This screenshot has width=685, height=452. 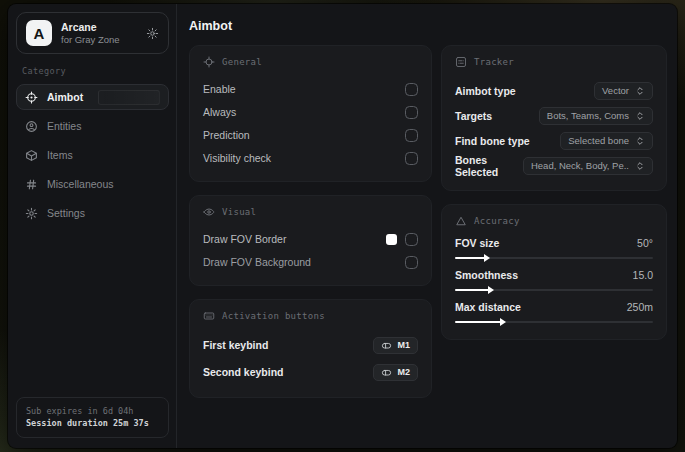 I want to click on first-keybind-button: M1, so click(x=396, y=346).